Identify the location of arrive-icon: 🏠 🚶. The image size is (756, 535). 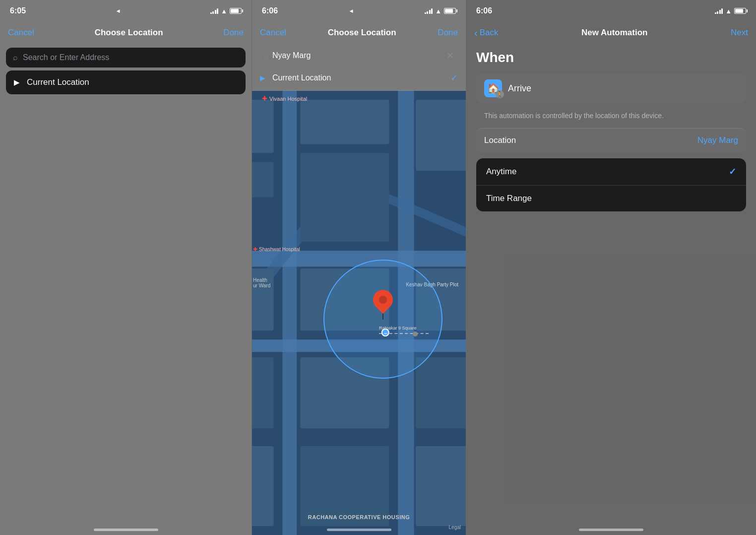
(493, 88).